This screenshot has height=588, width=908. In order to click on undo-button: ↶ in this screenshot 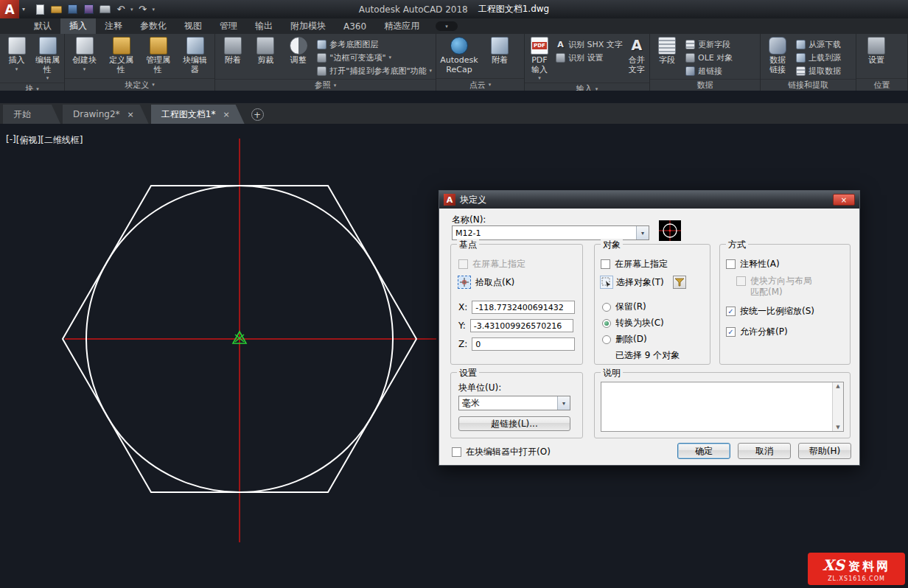, I will do `click(121, 10)`.